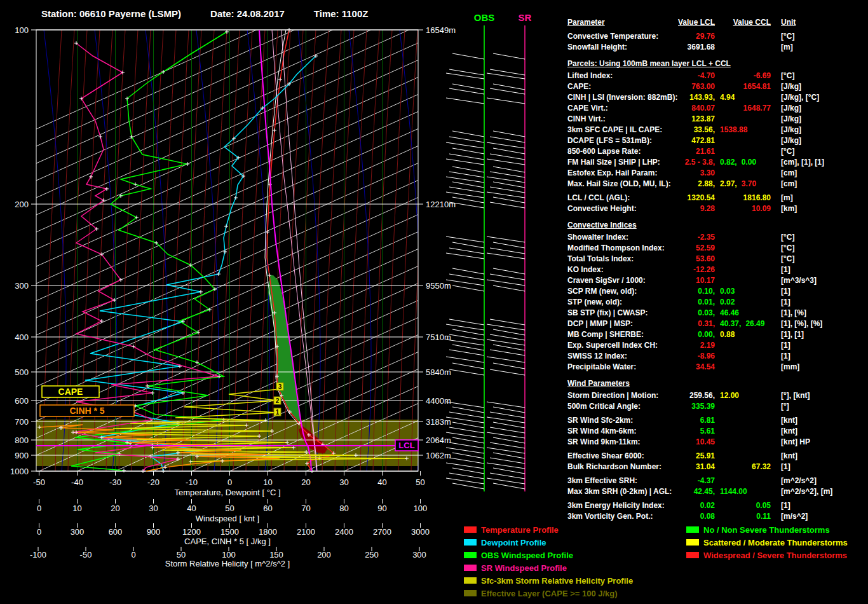 The image size is (868, 604). What do you see at coordinates (707, 76) in the screenshot?
I see `value: -4.70` at bounding box center [707, 76].